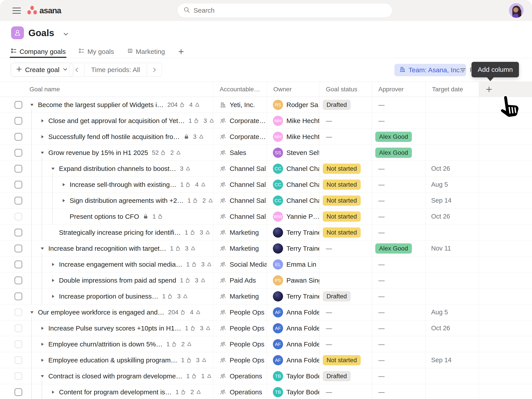 The width and height of the screenshot is (532, 399). I want to click on goal-title: Close and get approval for acquisition o…, so click(116, 121).